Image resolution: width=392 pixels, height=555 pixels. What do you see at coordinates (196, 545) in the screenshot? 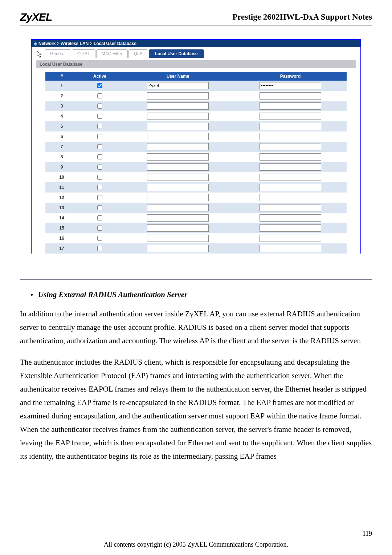
I see `copyright-footer: All contents copyright (c) 2005 ZyXEL Co…` at bounding box center [196, 545].